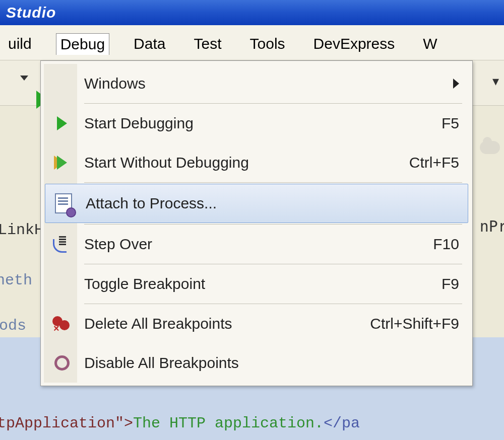 The width and height of the screenshot is (504, 440). Describe the element at coordinates (221, 363) in the screenshot. I see `menu-label: Disable All Breakpoints` at that location.